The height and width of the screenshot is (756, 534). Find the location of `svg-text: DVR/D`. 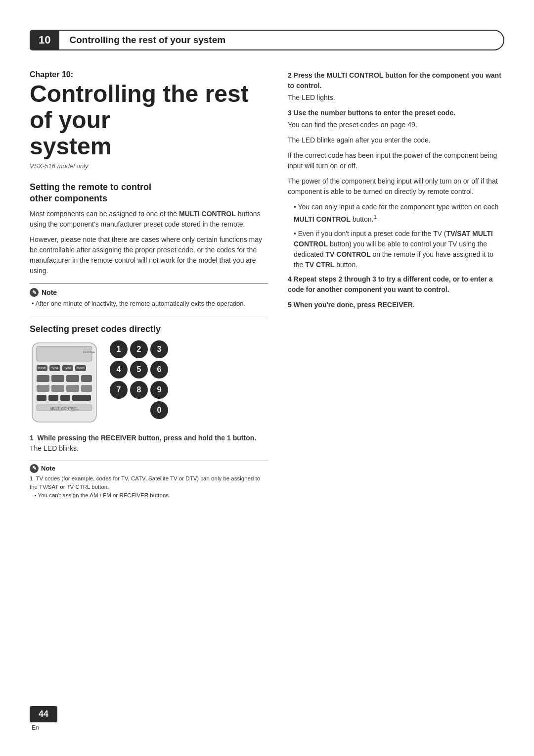

svg-text: DVR/D is located at coordinates (81, 368).